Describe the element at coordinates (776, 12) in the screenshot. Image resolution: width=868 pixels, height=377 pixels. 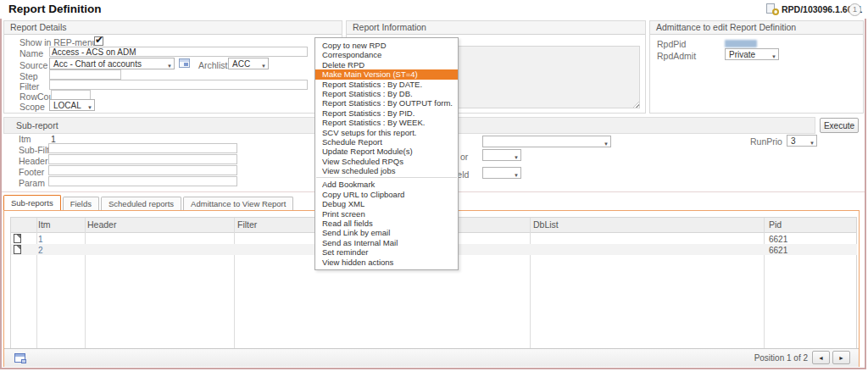
I see `magnifier-icon` at that location.